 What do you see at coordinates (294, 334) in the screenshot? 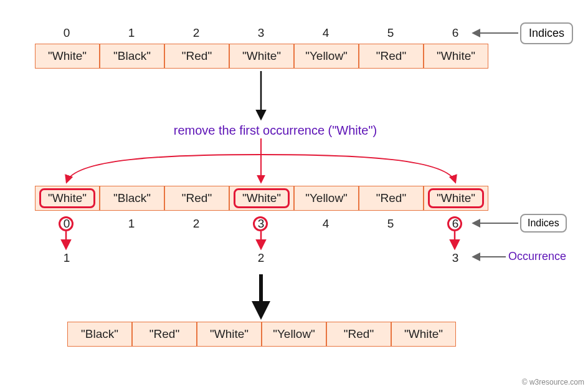
I see `result-cell: "Yellow"` at bounding box center [294, 334].